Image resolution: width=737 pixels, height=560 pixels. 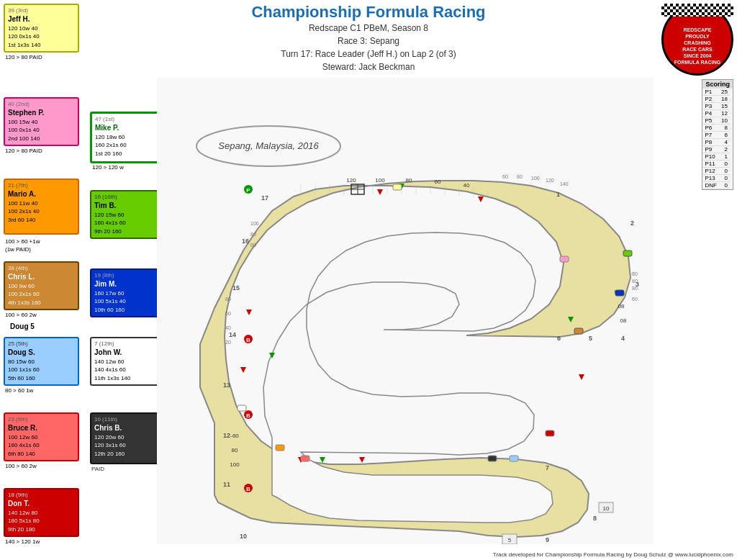 I want to click on player-name-tim: Tim B., so click(x=128, y=206).